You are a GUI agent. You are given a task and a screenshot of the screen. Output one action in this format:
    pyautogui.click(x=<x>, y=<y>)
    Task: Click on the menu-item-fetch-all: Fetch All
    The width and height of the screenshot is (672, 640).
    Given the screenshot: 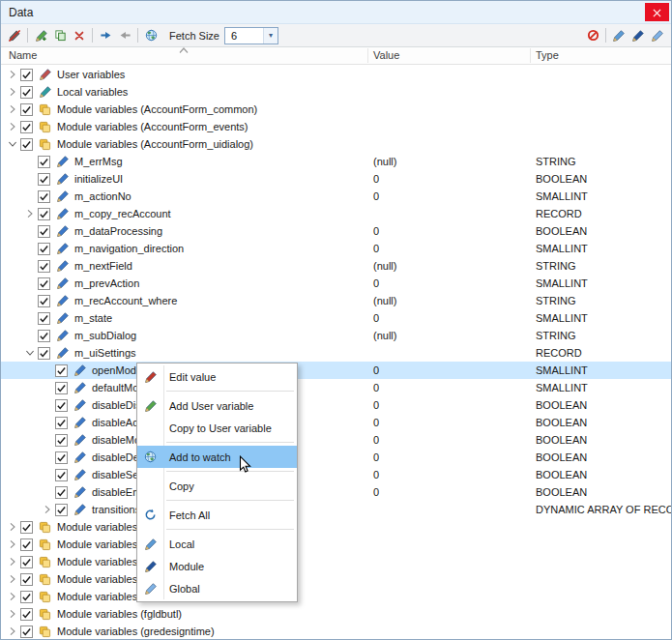 What is the action you would take?
    pyautogui.click(x=217, y=514)
    